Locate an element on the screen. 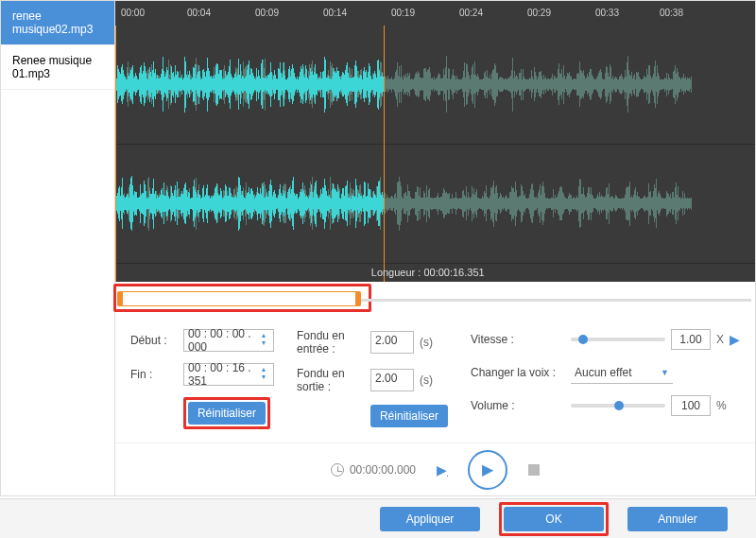  fadeout-input: 2.00 is located at coordinates (392, 380).